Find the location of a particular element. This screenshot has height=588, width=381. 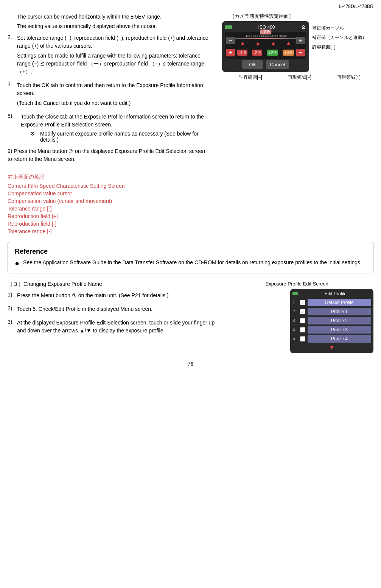

iso-label: ISO 400 is located at coordinates (266, 27).